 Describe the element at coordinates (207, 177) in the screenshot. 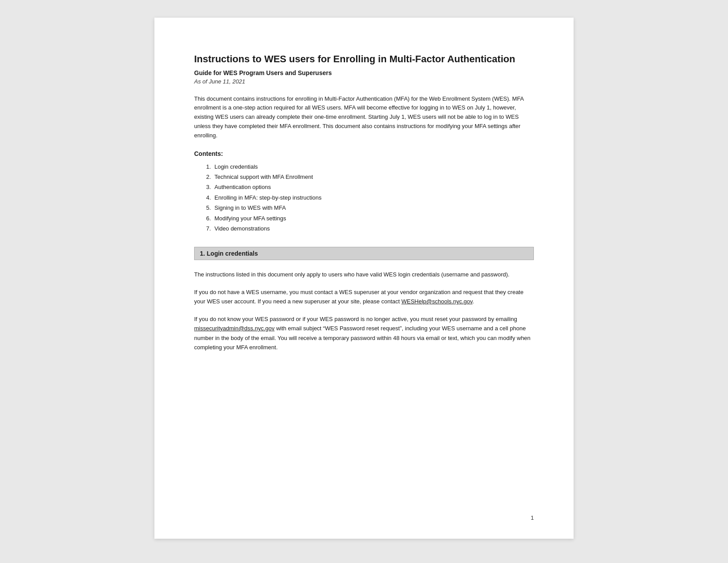

I see `list-num: 2.` at that location.